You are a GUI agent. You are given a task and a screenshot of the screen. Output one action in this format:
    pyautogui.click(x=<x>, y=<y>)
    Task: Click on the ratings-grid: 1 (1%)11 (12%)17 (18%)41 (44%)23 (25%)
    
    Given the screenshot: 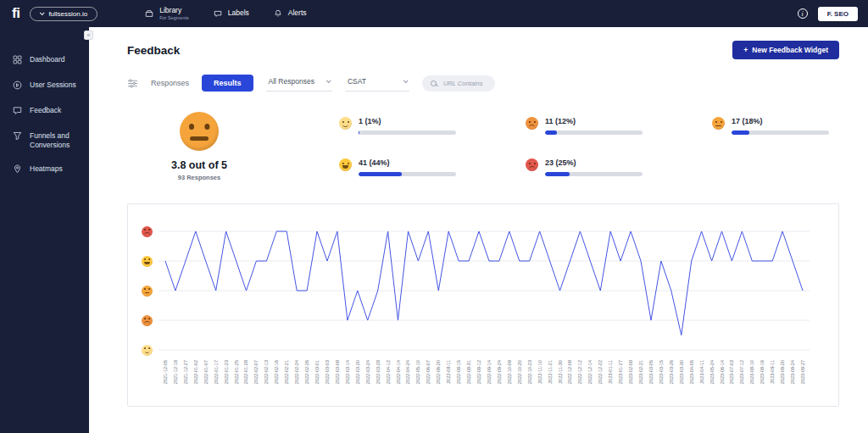 What is the action you would take?
    pyautogui.click(x=589, y=147)
    